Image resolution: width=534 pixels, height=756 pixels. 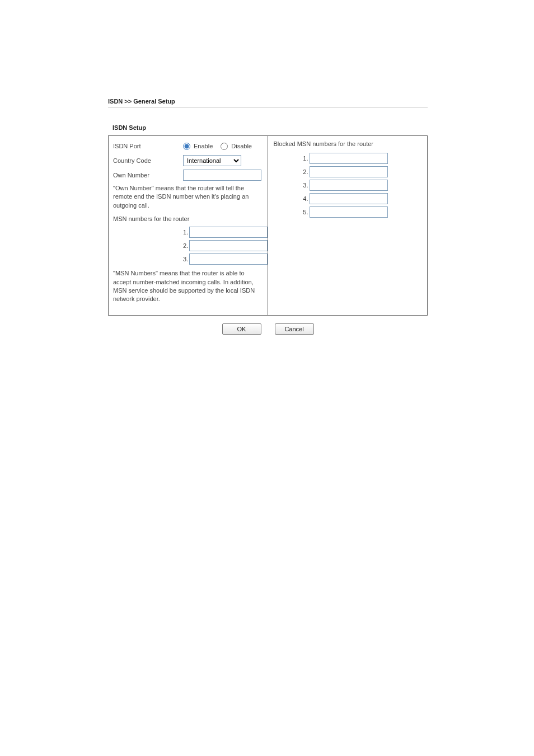 What do you see at coordinates (223, 246) in the screenshot?
I see `msn-row-2: 2.` at bounding box center [223, 246].